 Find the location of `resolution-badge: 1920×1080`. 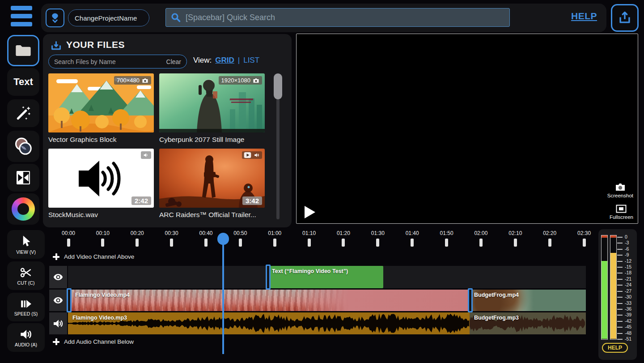

resolution-badge: 1920×1080 is located at coordinates (241, 81).